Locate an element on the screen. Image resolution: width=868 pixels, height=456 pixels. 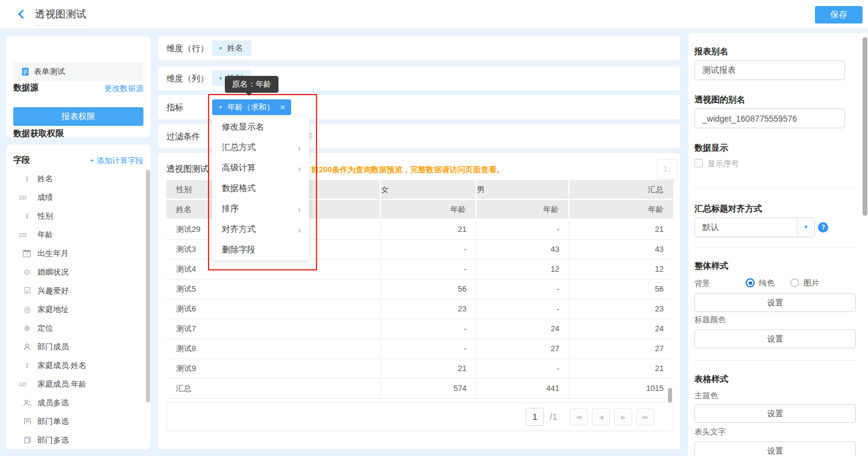
value-cell: 43 is located at coordinates (523, 249).